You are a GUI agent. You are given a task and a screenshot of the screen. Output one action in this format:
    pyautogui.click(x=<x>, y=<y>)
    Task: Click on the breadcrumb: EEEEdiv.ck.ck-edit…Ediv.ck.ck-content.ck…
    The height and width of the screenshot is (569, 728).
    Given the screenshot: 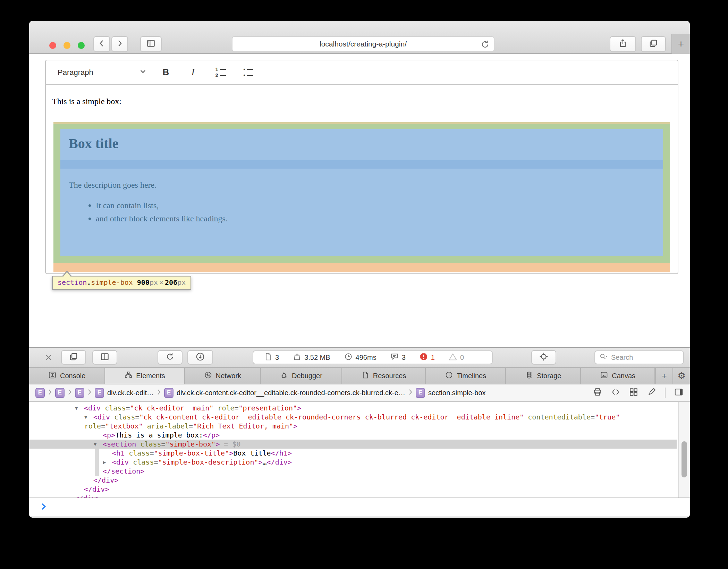 What is the action you would take?
    pyautogui.click(x=359, y=393)
    